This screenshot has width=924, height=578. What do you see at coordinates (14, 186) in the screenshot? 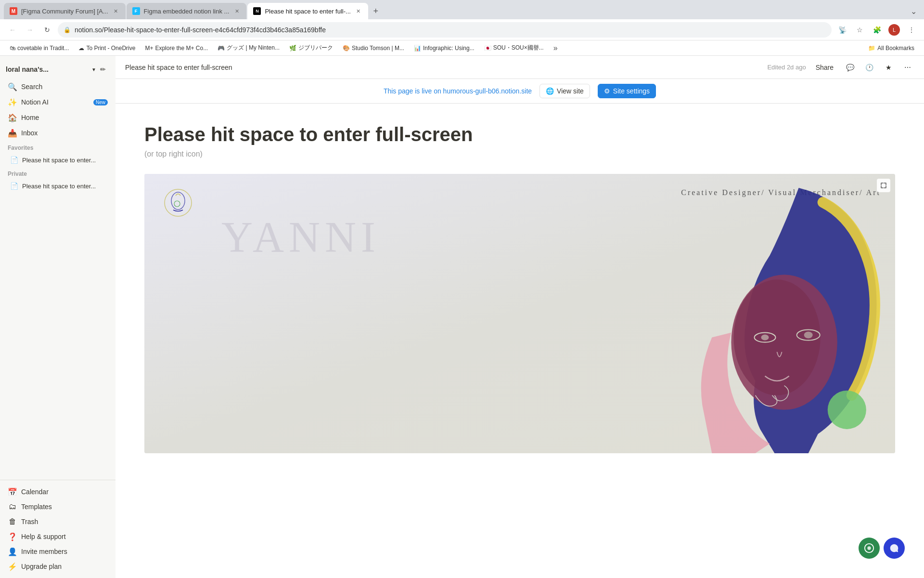
I see `private-page-icon: 📄` at bounding box center [14, 186].